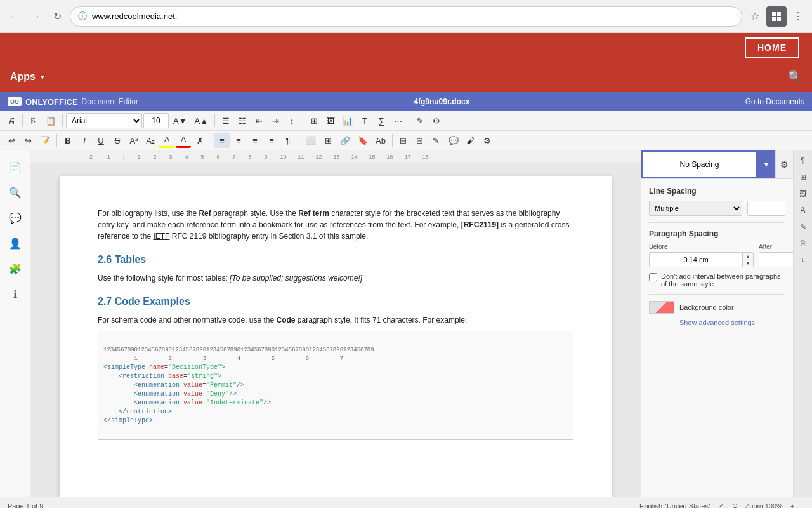 The height and width of the screenshot is (508, 812). What do you see at coordinates (239, 140) in the screenshot?
I see `align-center-button: ≡` at bounding box center [239, 140].